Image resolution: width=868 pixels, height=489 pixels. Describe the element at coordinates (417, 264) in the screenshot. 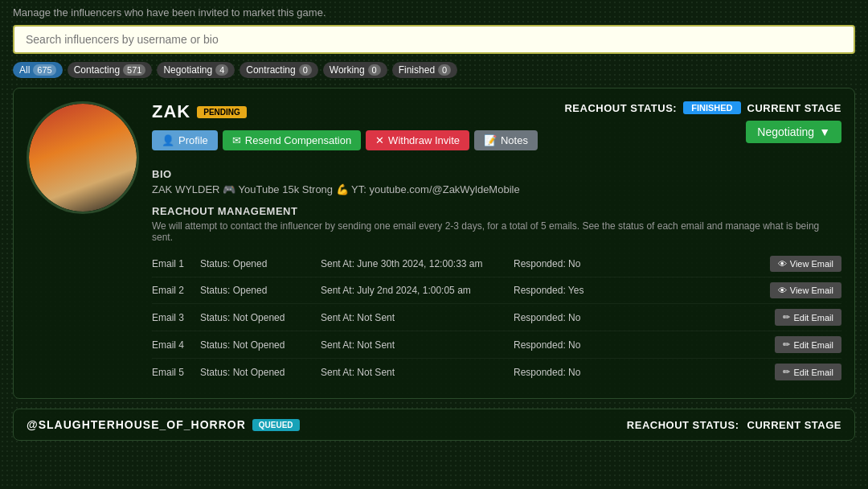

I see `email-sent-at: Sent At: June 30th 2024, 12:00:33 am` at that location.